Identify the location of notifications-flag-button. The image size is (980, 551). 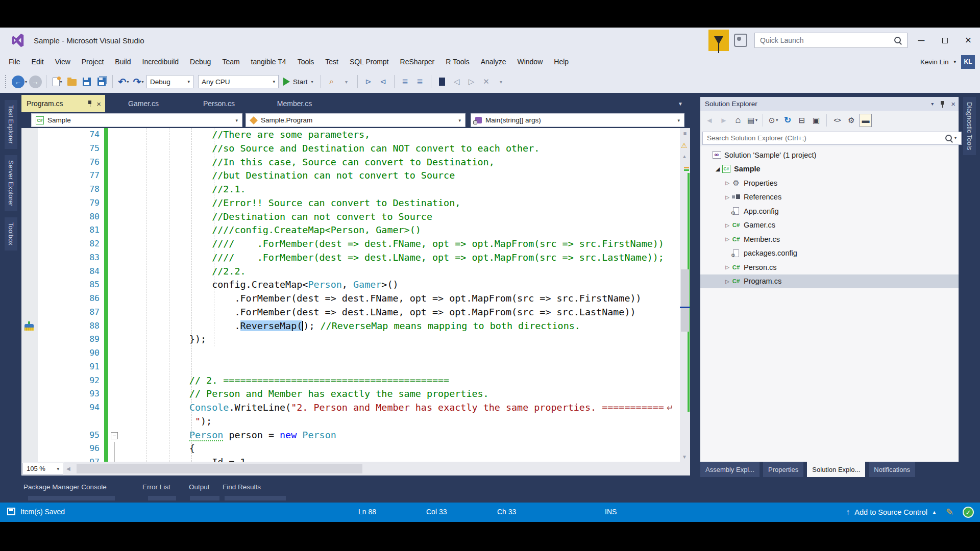
(719, 40).